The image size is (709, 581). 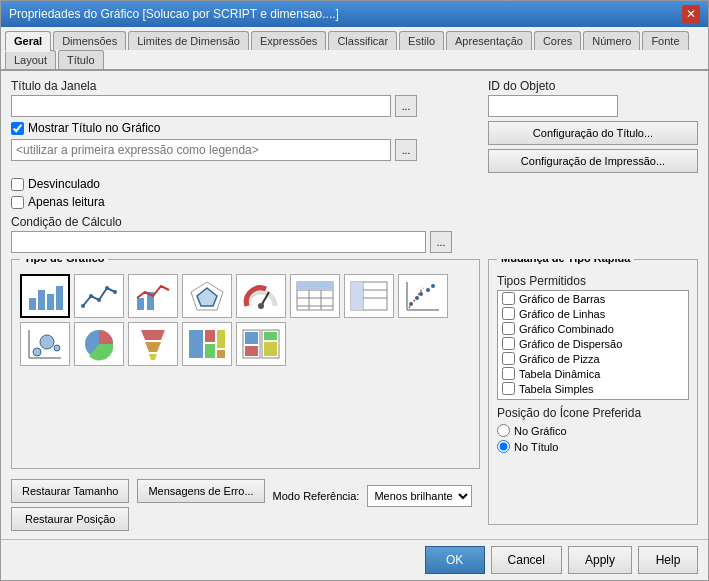 I want to click on configuracao-impressao-button: Configuração de Impressão..., so click(x=593, y=161).